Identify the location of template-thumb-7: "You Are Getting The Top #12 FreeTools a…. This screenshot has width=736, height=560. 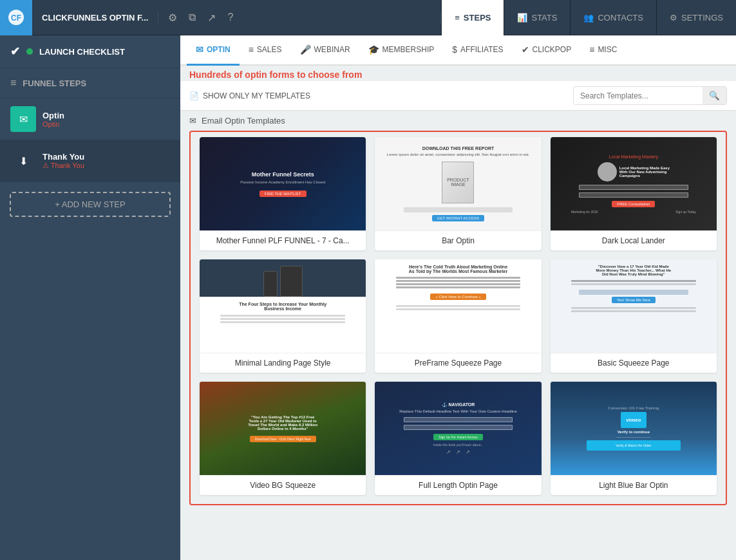
(283, 429).